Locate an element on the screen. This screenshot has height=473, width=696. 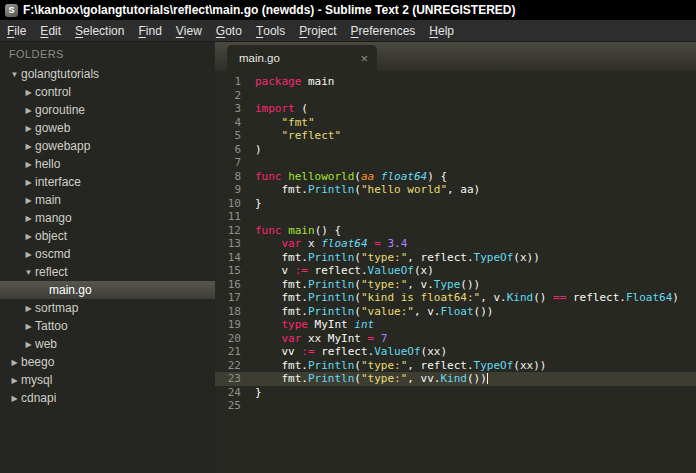
tree-folder-control: ▶control is located at coordinates (108, 92).